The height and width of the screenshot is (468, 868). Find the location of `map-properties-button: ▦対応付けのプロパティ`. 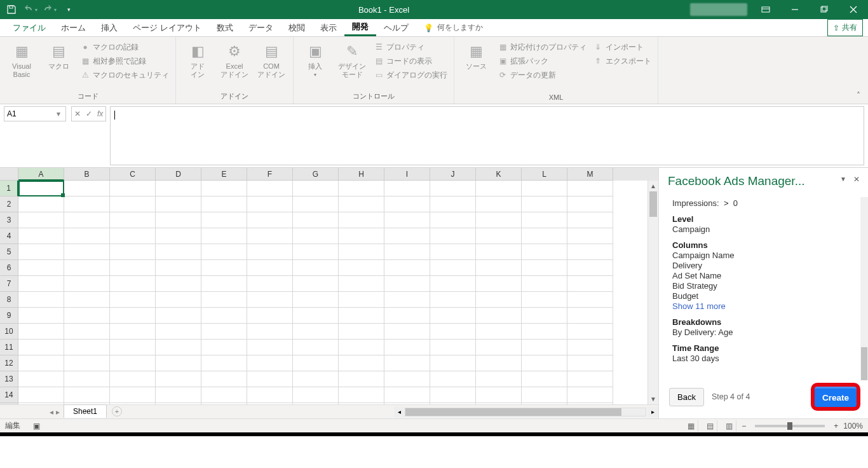

map-properties-button: ▦対応付けのプロパティ is located at coordinates (542, 47).